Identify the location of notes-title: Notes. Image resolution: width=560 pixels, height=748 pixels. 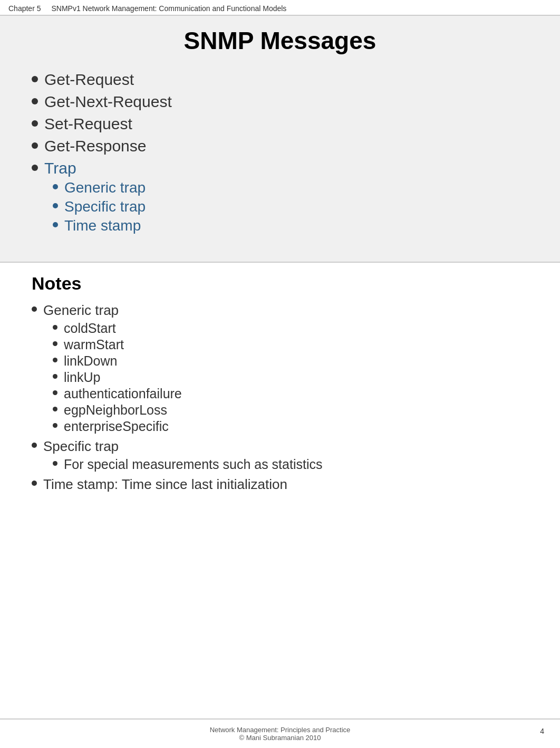
(280, 284).